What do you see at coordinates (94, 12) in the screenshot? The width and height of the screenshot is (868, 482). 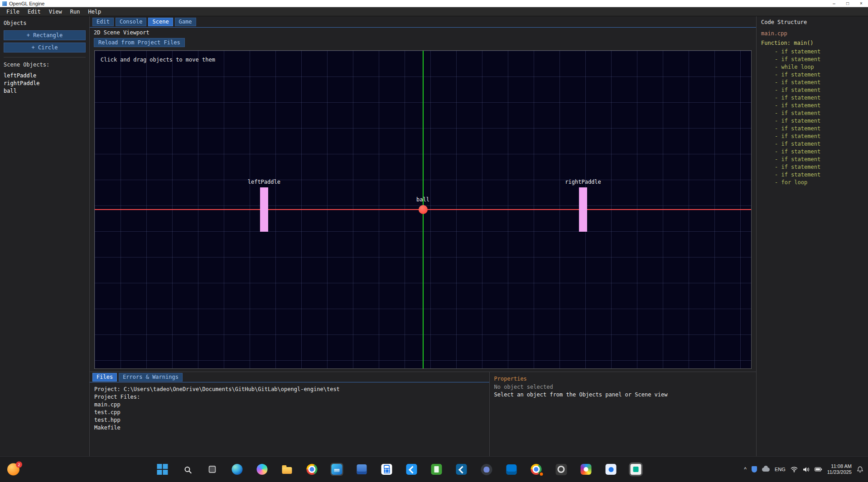 I see `menu-help: Help` at bounding box center [94, 12].